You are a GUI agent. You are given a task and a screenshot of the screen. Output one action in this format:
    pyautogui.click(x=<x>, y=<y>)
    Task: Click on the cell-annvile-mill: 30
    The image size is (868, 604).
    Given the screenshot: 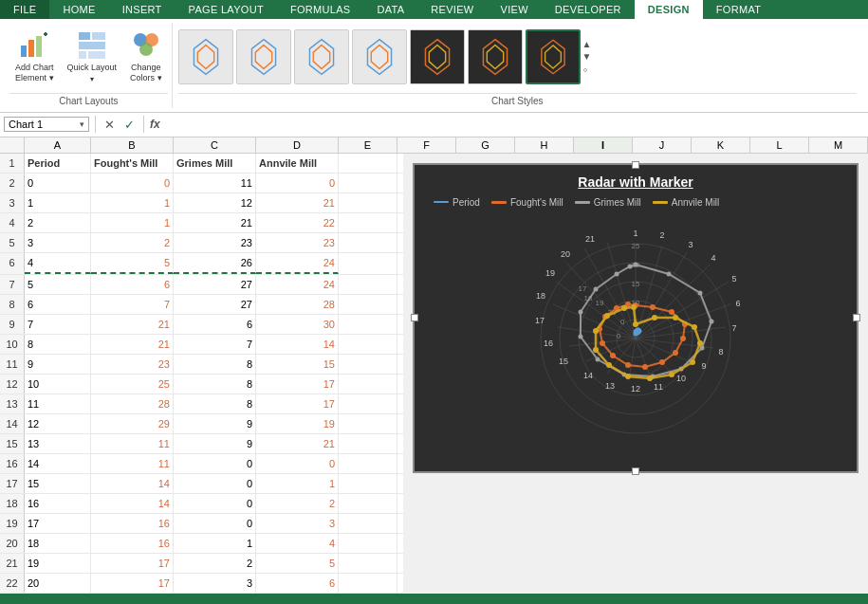 What is the action you would take?
    pyautogui.click(x=298, y=324)
    